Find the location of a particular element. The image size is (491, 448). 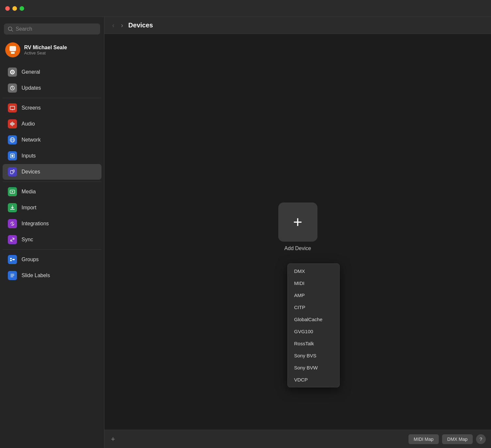

user-name: RV Michael Seale is located at coordinates (46, 48).